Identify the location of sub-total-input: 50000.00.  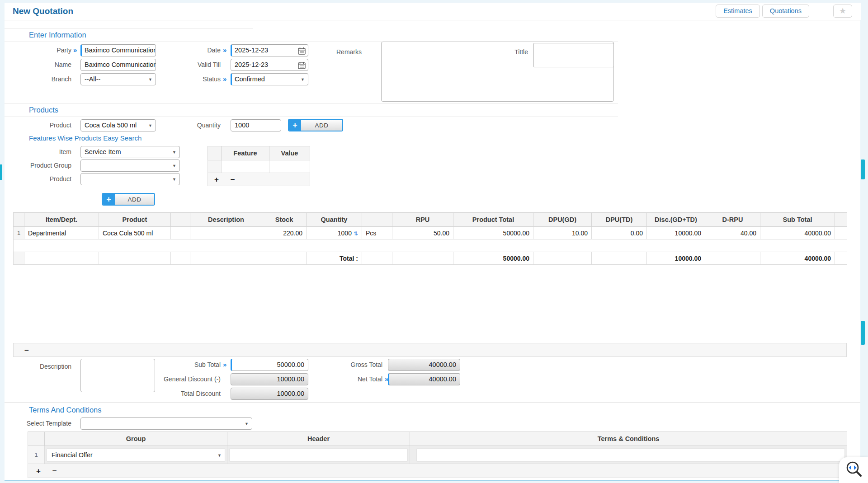
(269, 365).